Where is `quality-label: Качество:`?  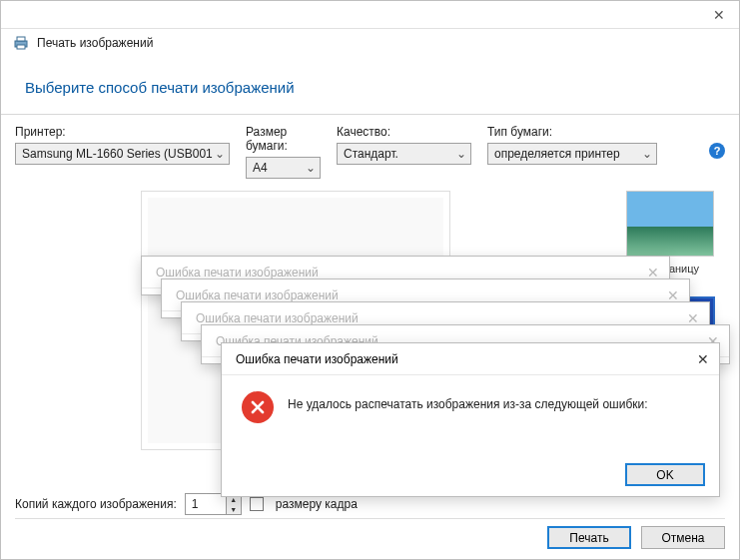 quality-label: Качество: is located at coordinates (403, 132).